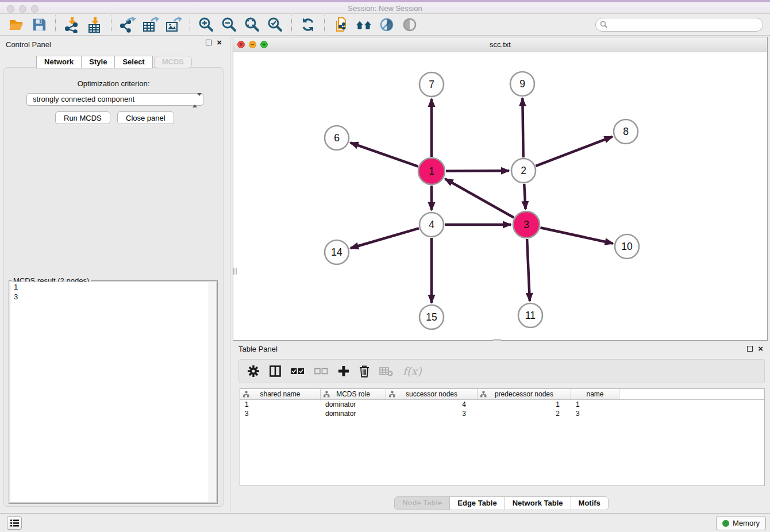 Image resolution: width=770 pixels, height=532 pixels. I want to click on create-column-button, so click(344, 371).